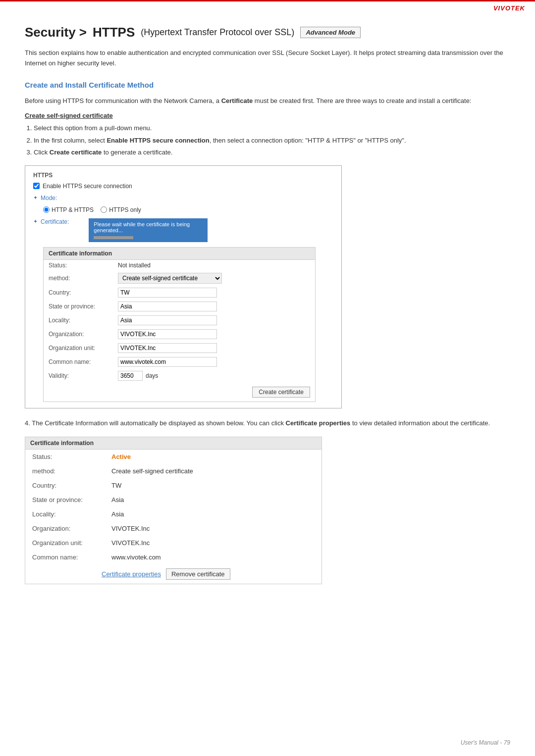 The height and width of the screenshot is (756, 535). What do you see at coordinates (55, 33) in the screenshot?
I see `title-security: Security >` at bounding box center [55, 33].